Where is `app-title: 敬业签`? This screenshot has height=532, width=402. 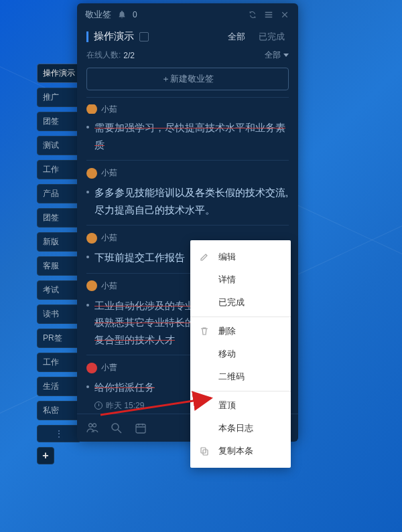
app-title: 敬业签 is located at coordinates (98, 15).